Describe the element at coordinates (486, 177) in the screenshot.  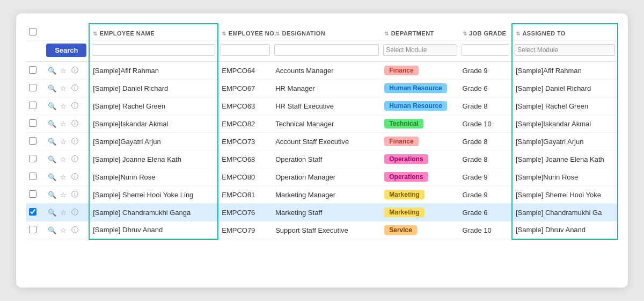
I see `jobgrade-cell: Grade 9` at that location.